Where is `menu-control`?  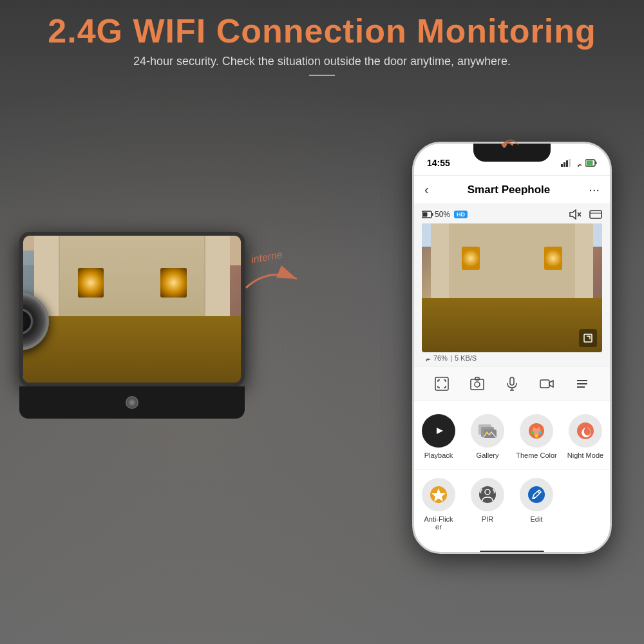
menu-control is located at coordinates (582, 384).